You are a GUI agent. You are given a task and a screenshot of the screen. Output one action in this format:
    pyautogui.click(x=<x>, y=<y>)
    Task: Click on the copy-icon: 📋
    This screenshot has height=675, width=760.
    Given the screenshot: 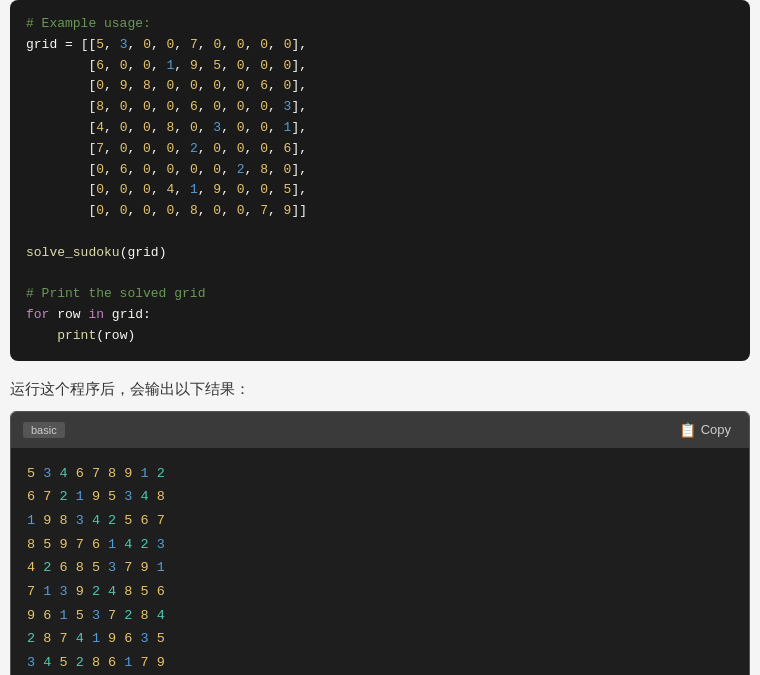 What is the action you would take?
    pyautogui.click(x=688, y=430)
    